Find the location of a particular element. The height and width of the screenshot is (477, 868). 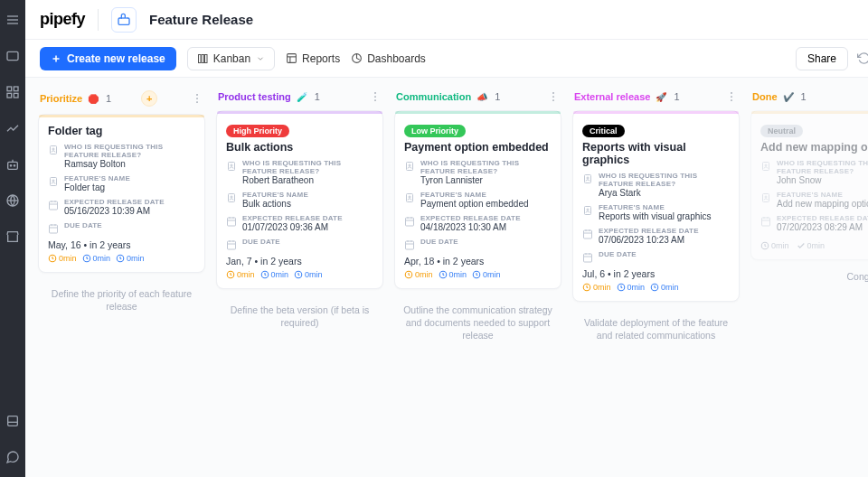

nav-inbox-icon is located at coordinates (13, 421).